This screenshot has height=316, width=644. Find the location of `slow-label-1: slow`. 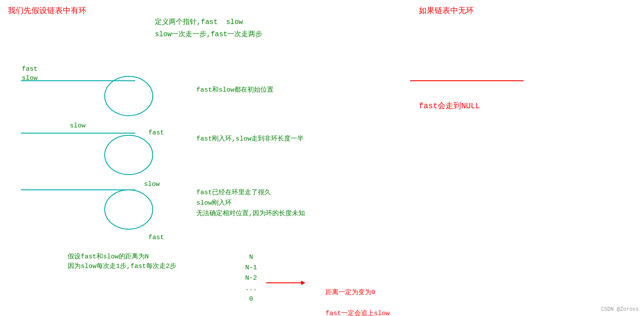

slow-label-1: slow is located at coordinates (78, 126).